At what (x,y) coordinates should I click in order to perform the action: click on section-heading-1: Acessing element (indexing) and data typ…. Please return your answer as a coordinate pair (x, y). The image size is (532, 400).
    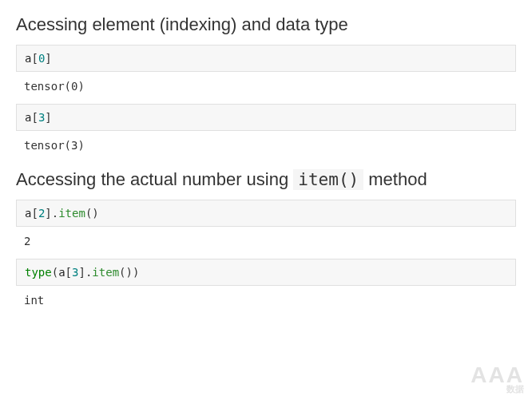
    Looking at the image, I should click on (266, 25).